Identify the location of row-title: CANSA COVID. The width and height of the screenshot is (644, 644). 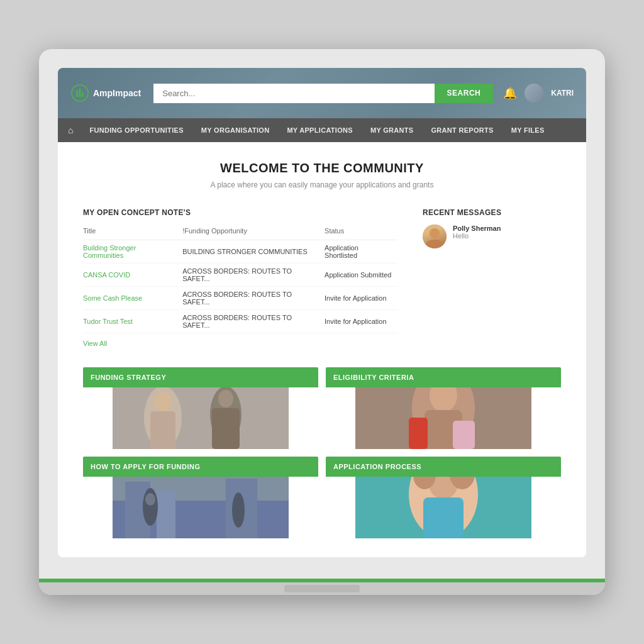
(133, 275).